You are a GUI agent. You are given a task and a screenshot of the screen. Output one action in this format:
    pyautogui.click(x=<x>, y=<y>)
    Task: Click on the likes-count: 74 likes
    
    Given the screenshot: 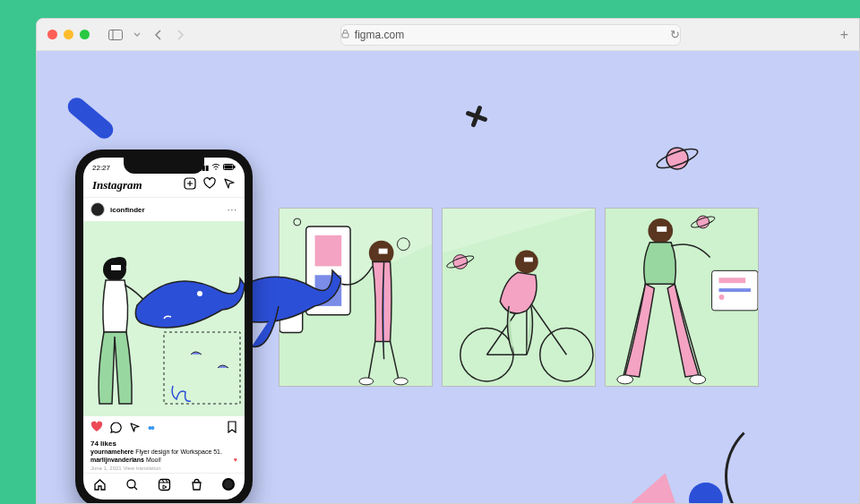 What is the action you would take?
    pyautogui.click(x=164, y=444)
    